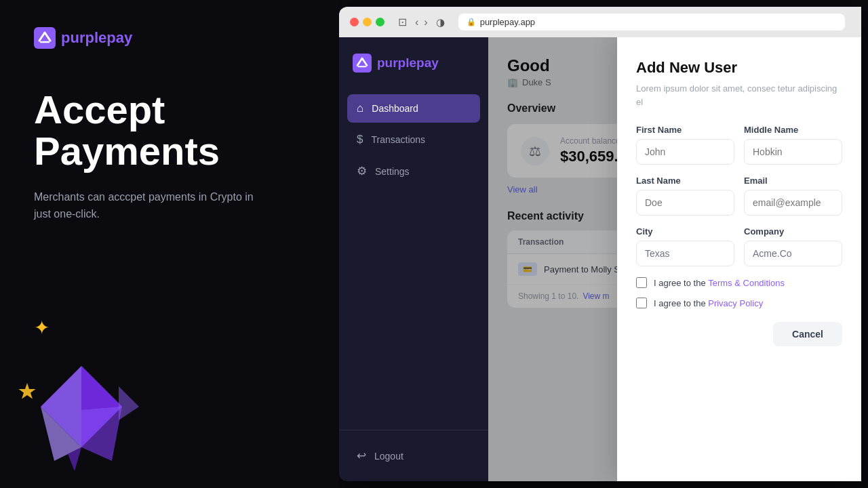  Describe the element at coordinates (354, 22) in the screenshot. I see `close-button` at that location.